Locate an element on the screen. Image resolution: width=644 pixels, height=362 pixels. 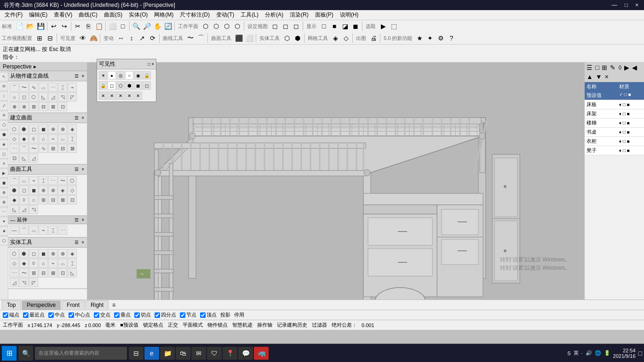
taskbar-widget-1: ⊟ is located at coordinates (136, 353).